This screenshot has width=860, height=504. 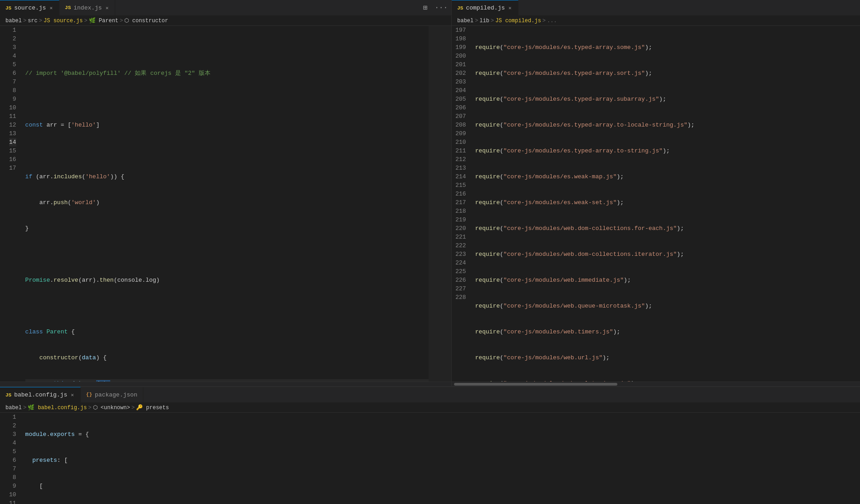 What do you see at coordinates (227, 357) in the screenshot?
I see `code-line-13: constructor(data) {` at bounding box center [227, 357].